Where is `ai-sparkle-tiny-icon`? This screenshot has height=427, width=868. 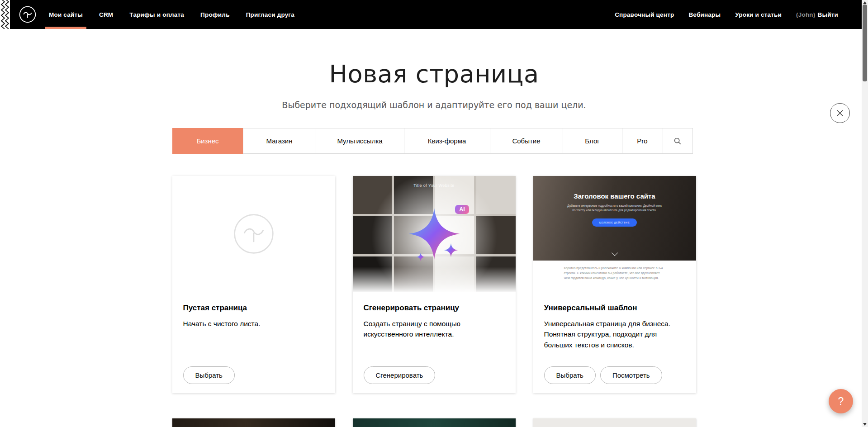
ai-sparkle-tiny-icon is located at coordinates (421, 257).